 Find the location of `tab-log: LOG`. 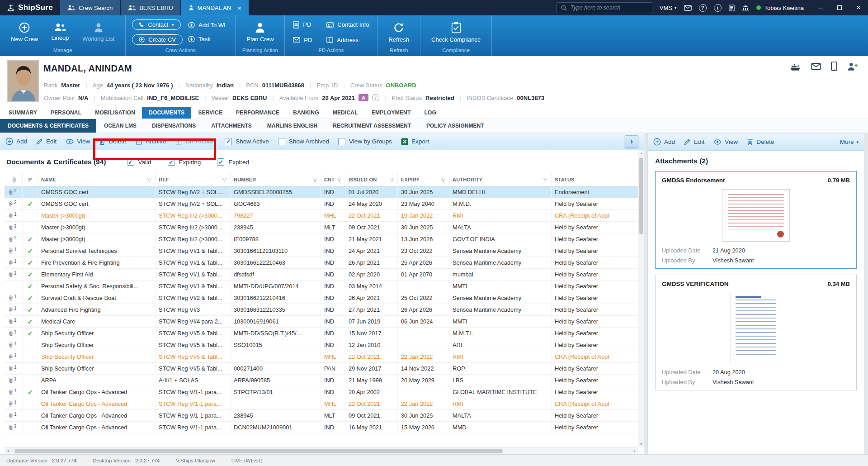

tab-log: LOG is located at coordinates (430, 113).